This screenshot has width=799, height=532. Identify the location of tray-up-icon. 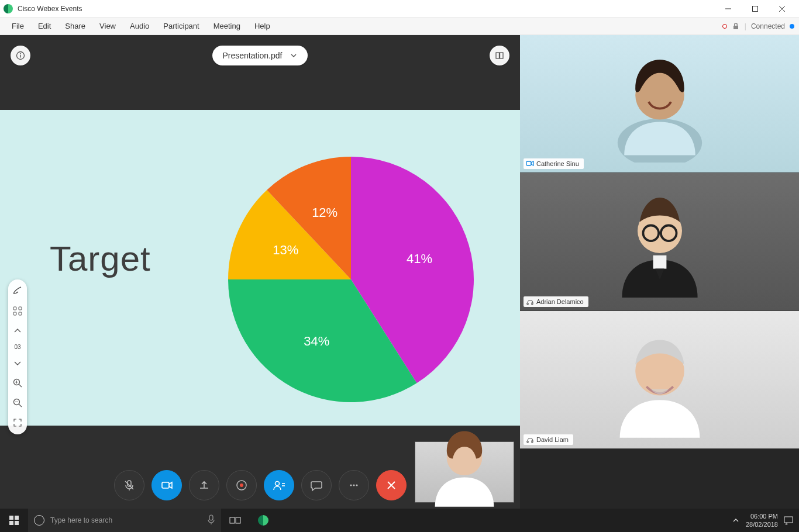
(736, 520).